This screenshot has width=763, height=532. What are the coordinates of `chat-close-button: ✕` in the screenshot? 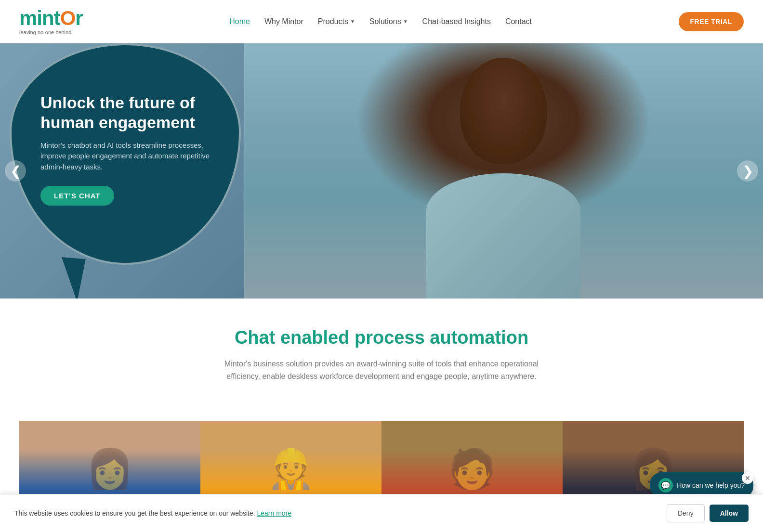 It's located at (748, 478).